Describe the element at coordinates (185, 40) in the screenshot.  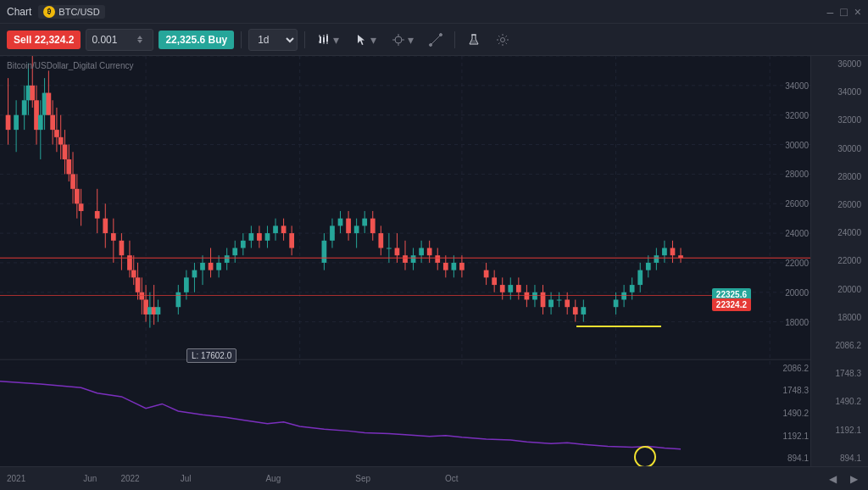
I see `buy-price: 22,325.6` at that location.